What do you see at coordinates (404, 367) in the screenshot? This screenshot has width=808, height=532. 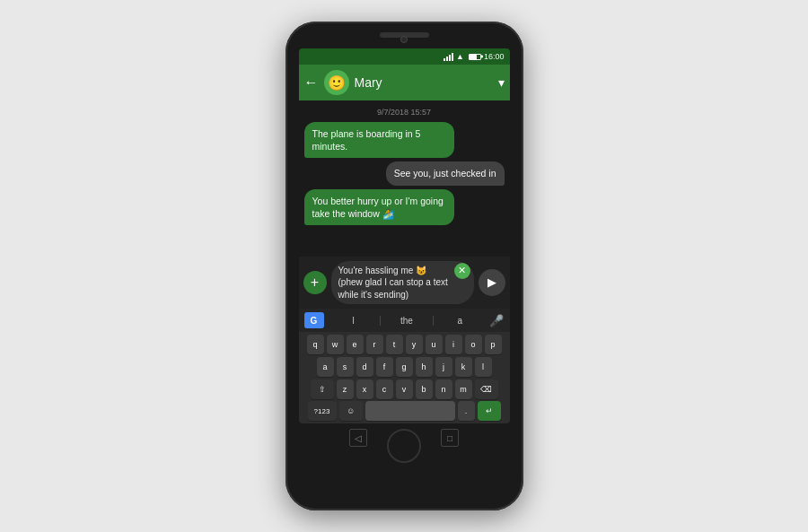 I see `key-g: g` at bounding box center [404, 367].